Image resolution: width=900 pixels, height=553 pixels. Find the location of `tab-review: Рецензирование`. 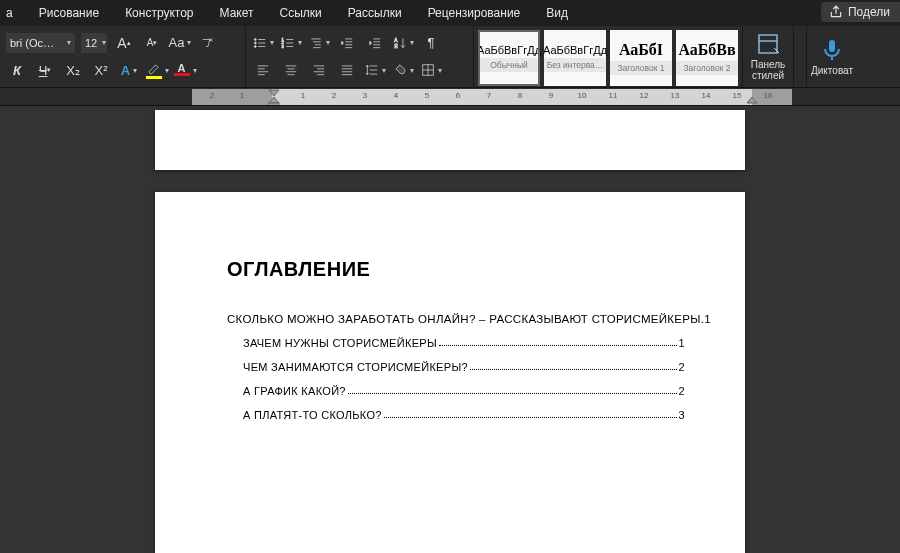

tab-review: Рецензирование is located at coordinates (474, 13).